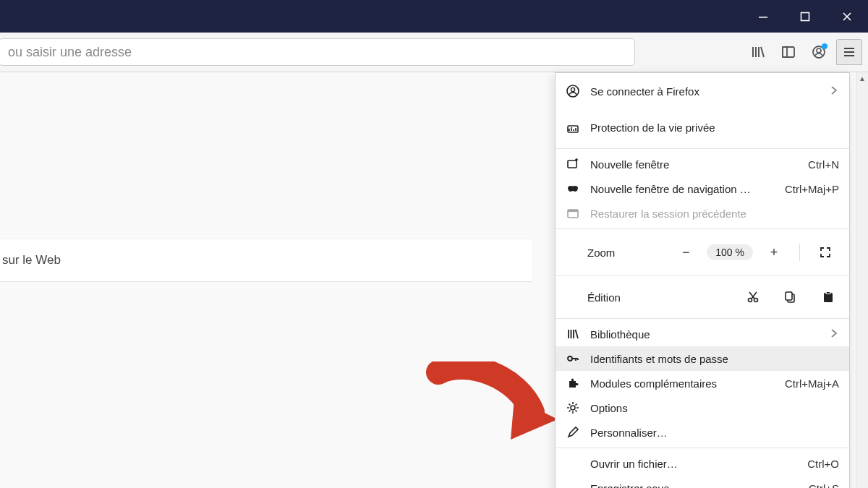 The height and width of the screenshot is (488, 868). What do you see at coordinates (705, 334) in the screenshot?
I see `menu-label: Bibliothèque` at bounding box center [705, 334].